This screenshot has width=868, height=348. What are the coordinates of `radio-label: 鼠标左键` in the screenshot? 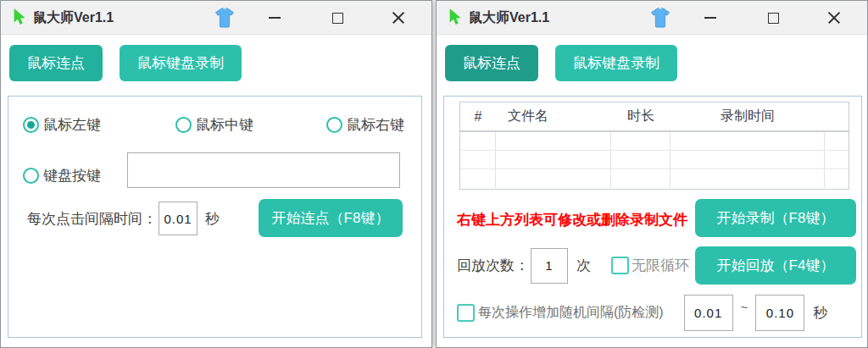 It's located at (72, 125).